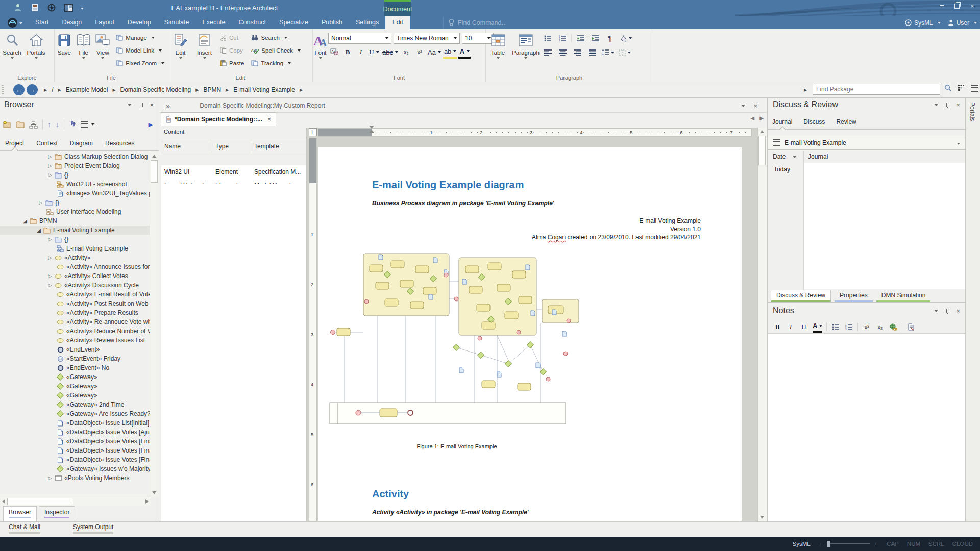 The image size is (980, 551). I want to click on browser-tab-resources: Resources, so click(119, 143).